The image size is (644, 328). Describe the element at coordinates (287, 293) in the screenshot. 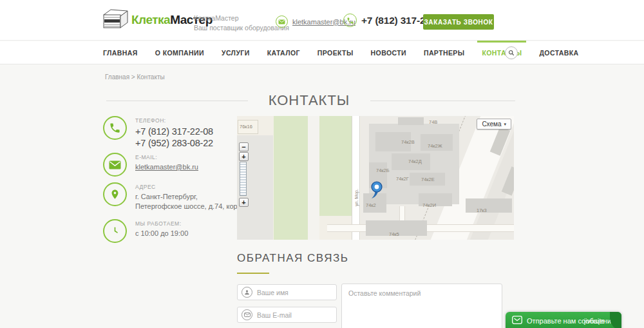

I see `name-input` at that location.